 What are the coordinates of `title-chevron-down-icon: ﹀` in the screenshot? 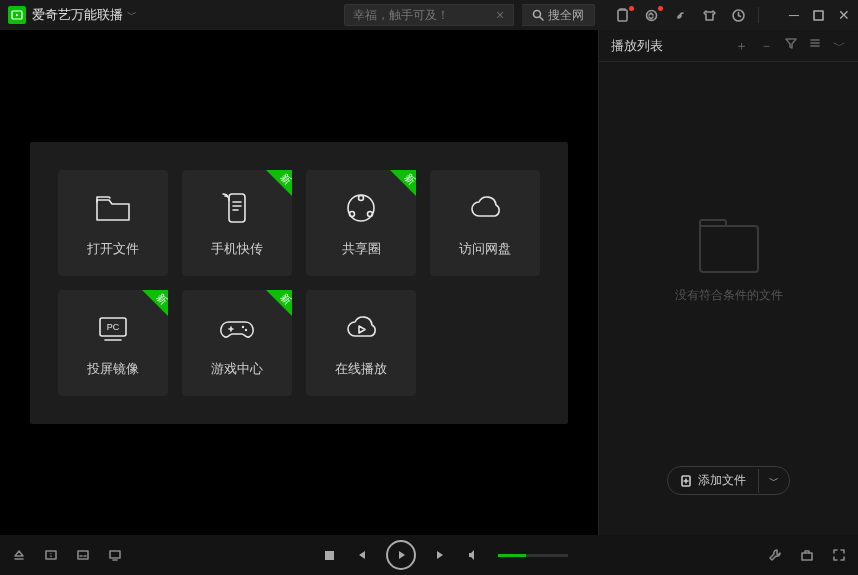 It's located at (132, 15).